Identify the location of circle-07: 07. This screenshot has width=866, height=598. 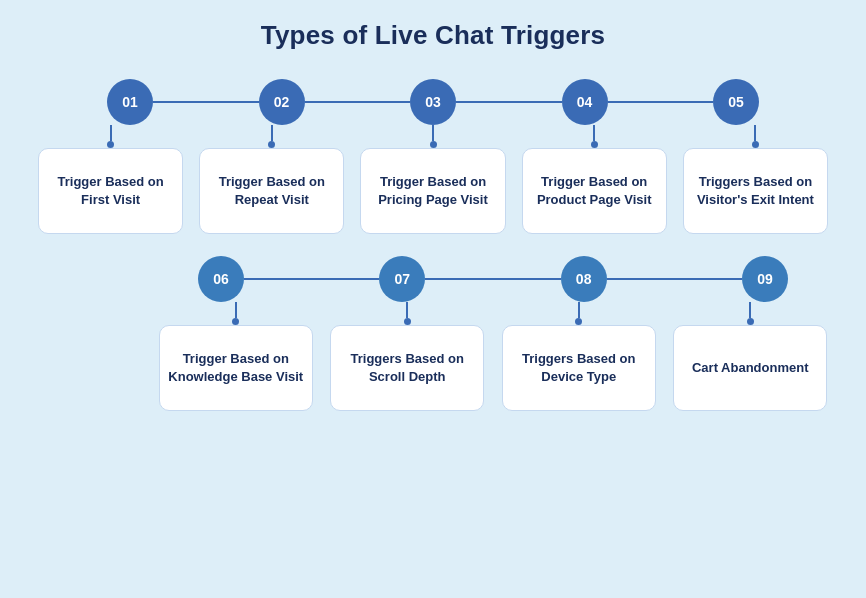
(402, 279).